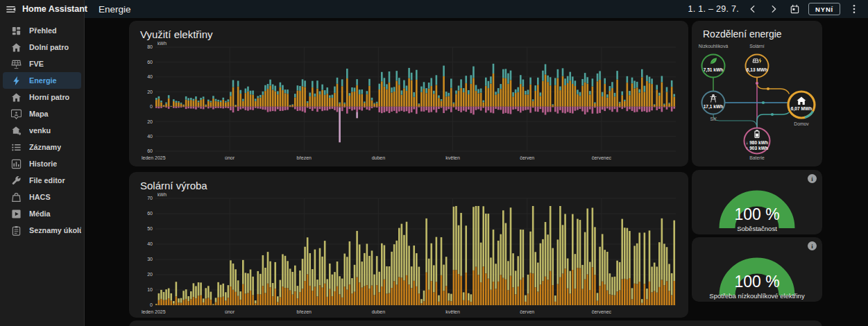 Image resolution: width=868 pixels, height=326 pixels. I want to click on sidebar-header: Home Assistant, so click(42, 9).